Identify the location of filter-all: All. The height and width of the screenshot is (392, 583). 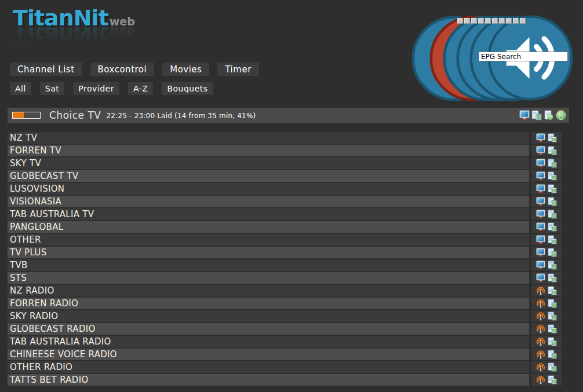
(21, 89).